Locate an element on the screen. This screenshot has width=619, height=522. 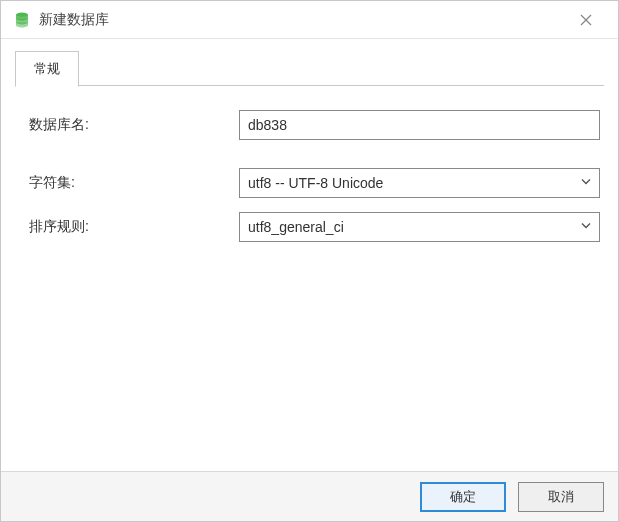
dialog-footer: 确定 取消 is located at coordinates (310, 496).